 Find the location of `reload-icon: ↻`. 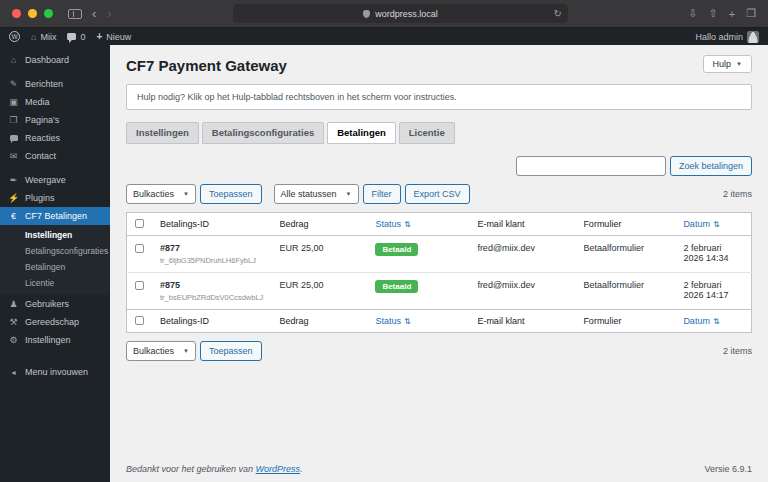

reload-icon: ↻ is located at coordinates (558, 14).